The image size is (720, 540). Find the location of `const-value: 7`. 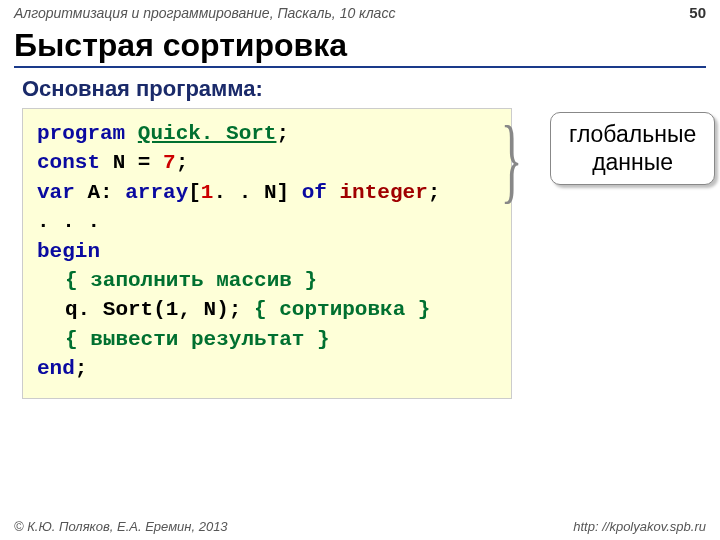

const-value: 7 is located at coordinates (170, 162).